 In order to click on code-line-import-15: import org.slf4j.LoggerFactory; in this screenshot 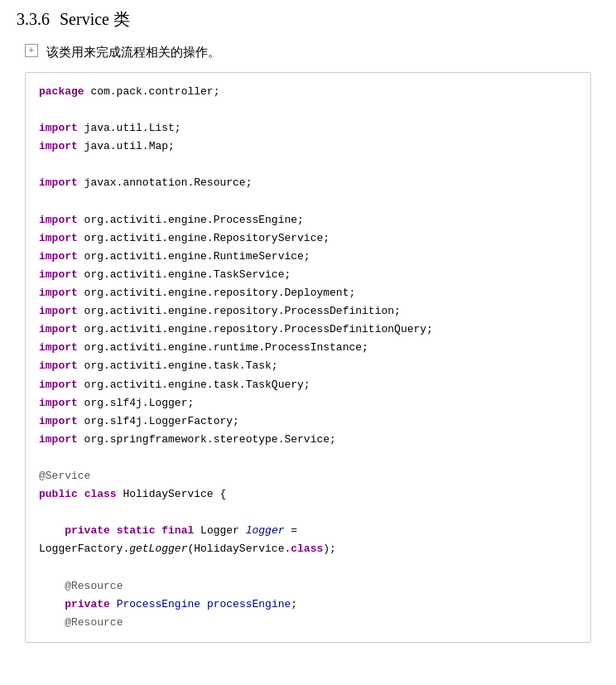, I will do `click(308, 422)`.